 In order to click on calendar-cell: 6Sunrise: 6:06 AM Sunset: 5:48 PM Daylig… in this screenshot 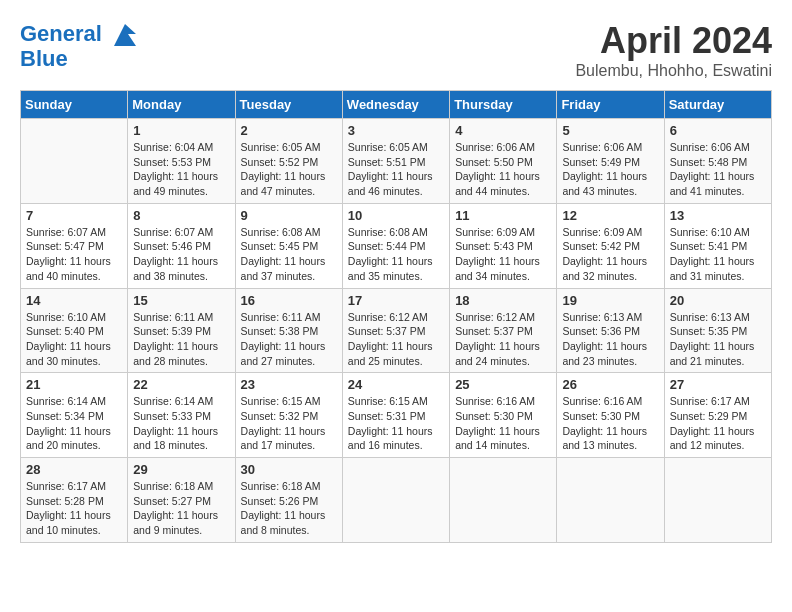, I will do `click(718, 162)`.